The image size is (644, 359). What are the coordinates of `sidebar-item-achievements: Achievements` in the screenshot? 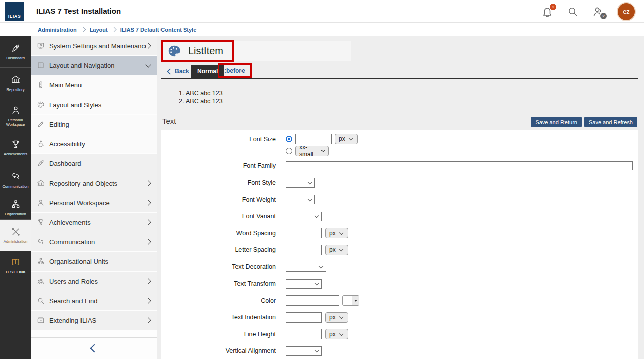 It's located at (94, 222).